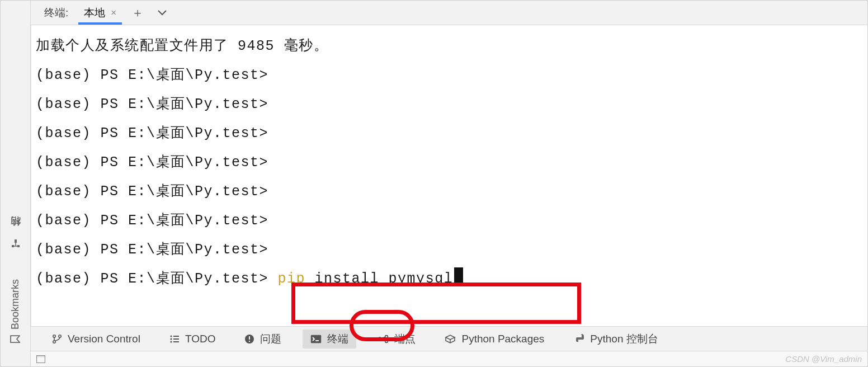 This screenshot has height=367, width=868. I want to click on left-tool-gutter: 结构 Bookmarks, so click(16, 184).